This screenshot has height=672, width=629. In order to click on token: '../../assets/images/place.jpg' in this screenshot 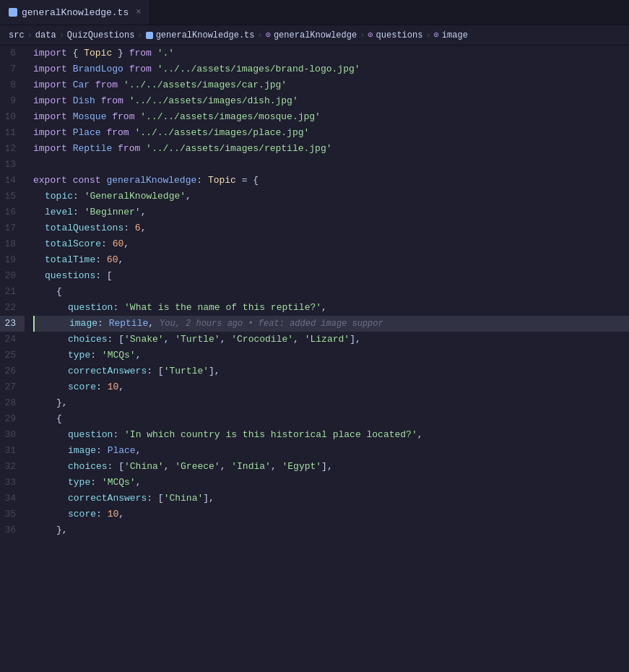, I will do `click(222, 133)`.